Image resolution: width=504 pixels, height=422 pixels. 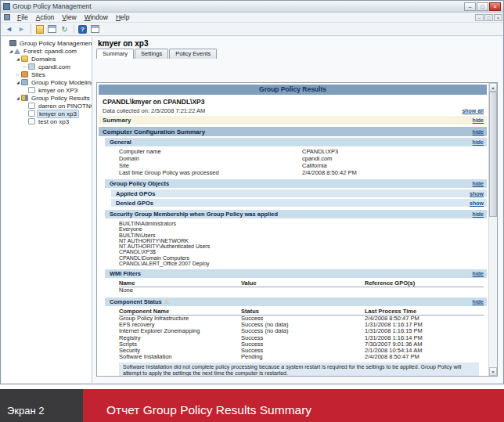 I want to click on console-icon, so click(x=13, y=43).